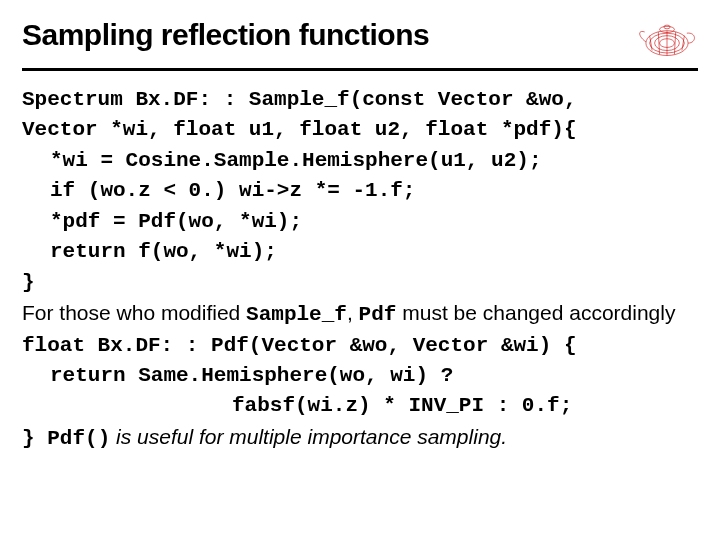 This screenshot has height=540, width=720. I want to click on page-title: Sampling reflection functions, so click(226, 34).